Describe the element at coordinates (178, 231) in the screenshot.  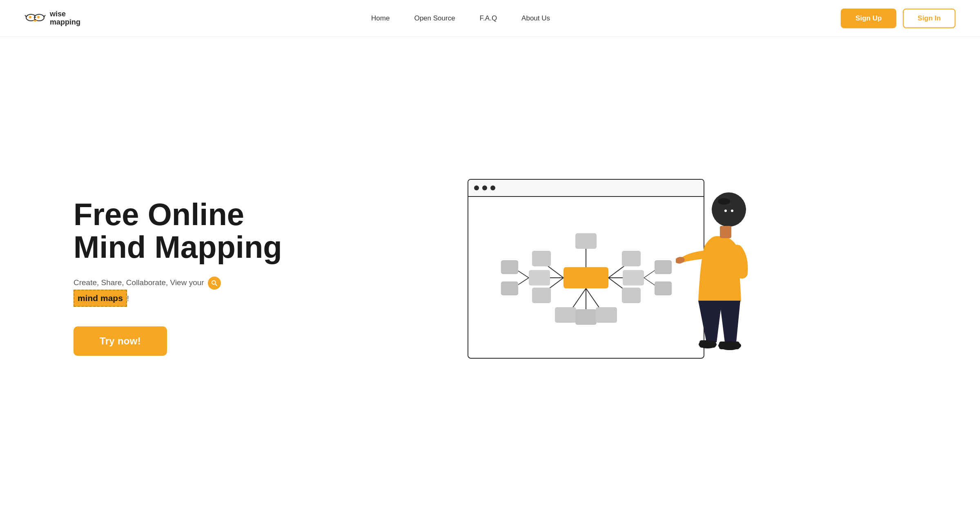
I see `hero-title: Free Online Mind Mapping` at that location.